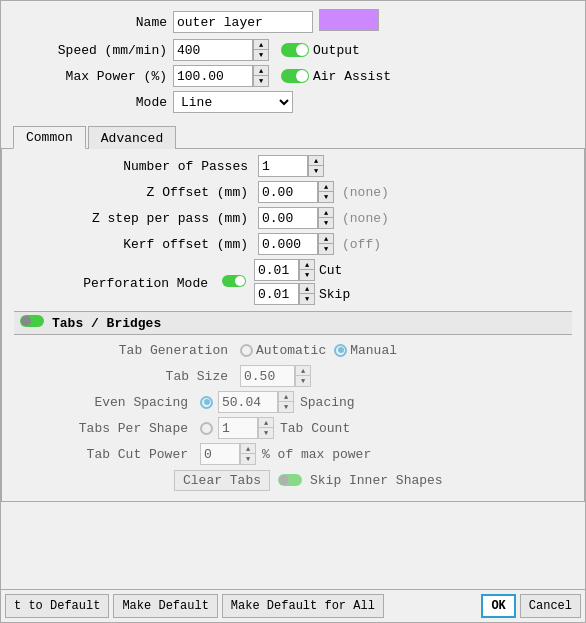 The width and height of the screenshot is (586, 623). What do you see at coordinates (498, 606) in the screenshot?
I see `ok-button: OK` at bounding box center [498, 606].